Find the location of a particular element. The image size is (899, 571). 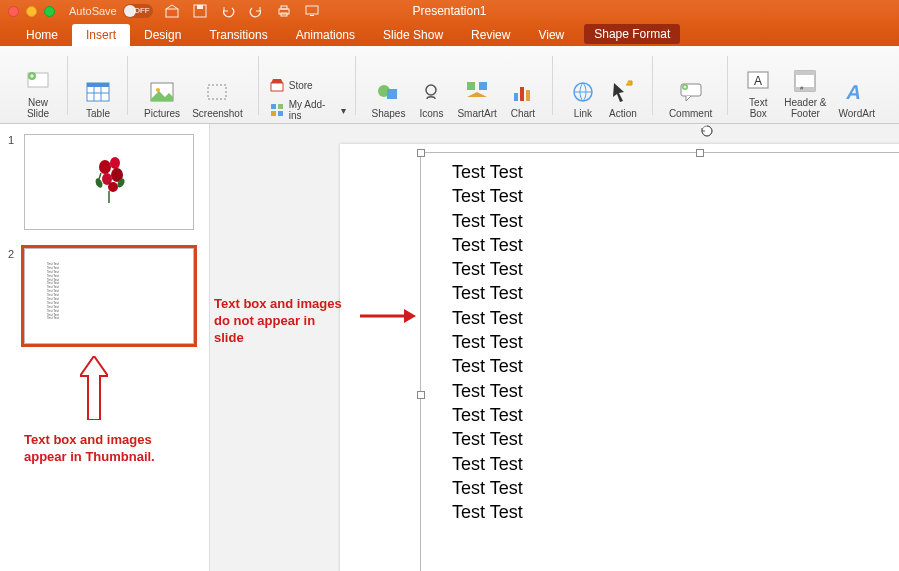

undo-icon is located at coordinates (228, 11).